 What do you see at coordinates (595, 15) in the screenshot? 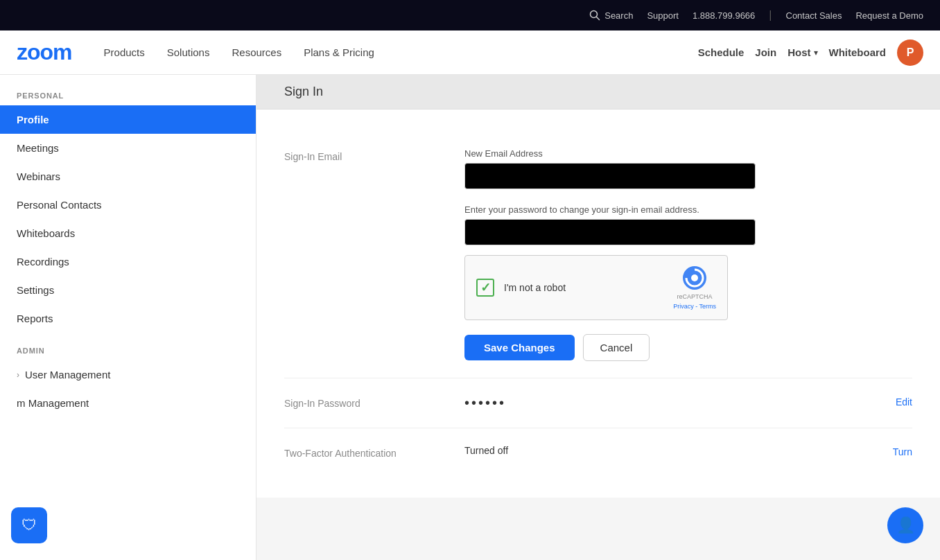
I see `search-icon` at bounding box center [595, 15].